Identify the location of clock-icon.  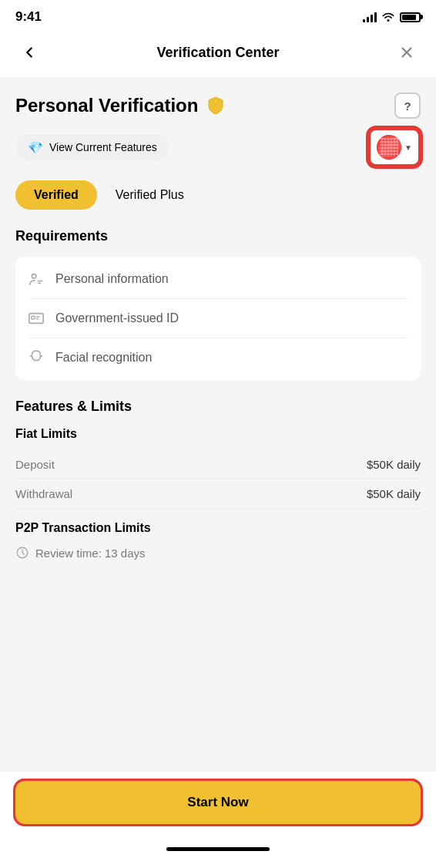
(22, 553).